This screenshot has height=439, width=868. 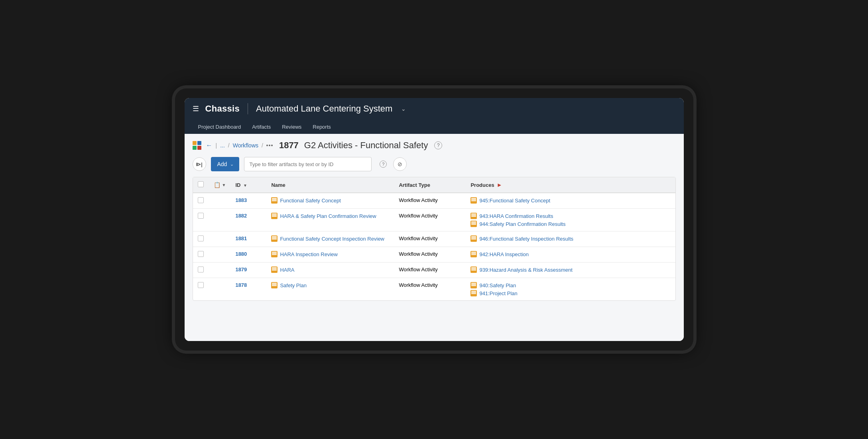 What do you see at coordinates (570, 270) in the screenshot?
I see `produces-link: 939:Hazard Analysis & Risk Assessment` at bounding box center [570, 270].